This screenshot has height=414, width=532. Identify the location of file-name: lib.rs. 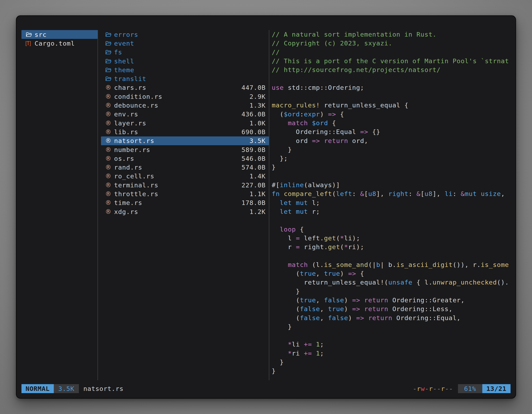
(126, 132).